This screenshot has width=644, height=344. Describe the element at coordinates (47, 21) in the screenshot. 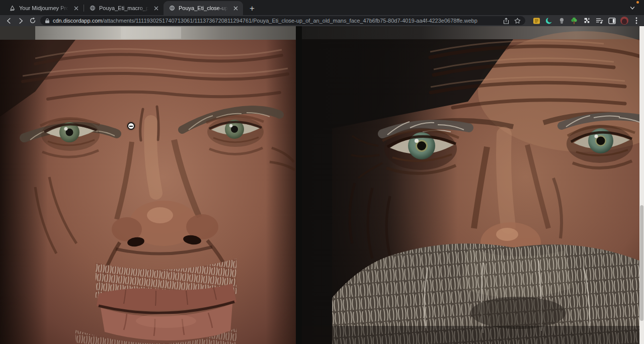

I see `lock-icon` at that location.